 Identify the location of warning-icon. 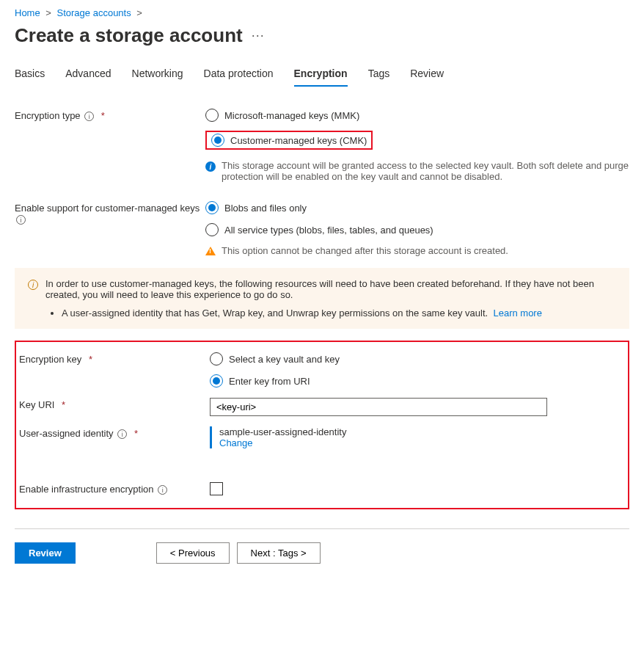
(211, 251).